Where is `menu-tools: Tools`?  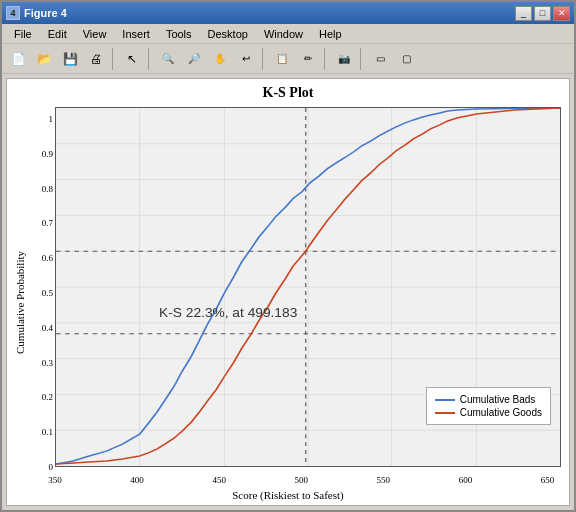
menu-tools: Tools is located at coordinates (179, 34).